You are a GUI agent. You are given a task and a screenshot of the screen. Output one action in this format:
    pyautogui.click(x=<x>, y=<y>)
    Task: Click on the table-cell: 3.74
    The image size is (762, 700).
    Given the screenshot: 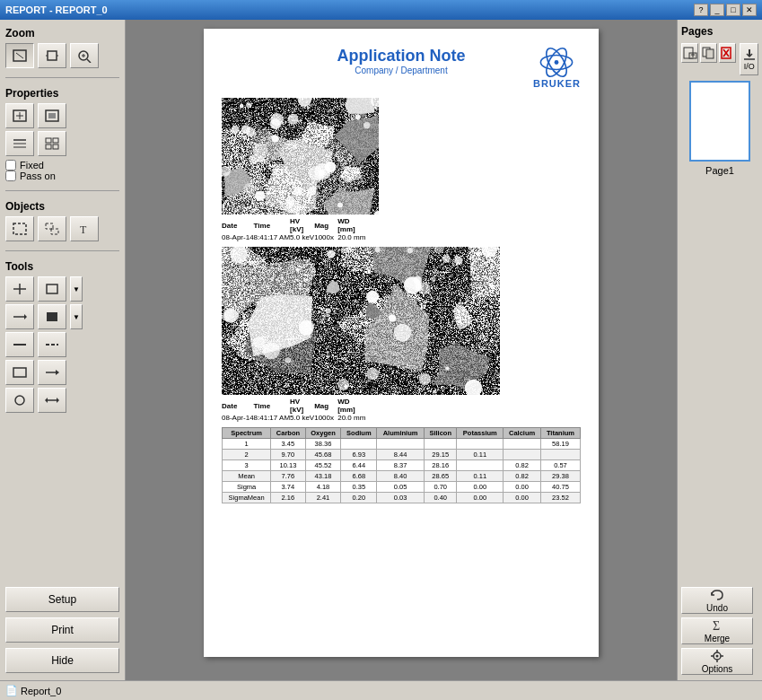 What is the action you would take?
    pyautogui.click(x=288, y=487)
    